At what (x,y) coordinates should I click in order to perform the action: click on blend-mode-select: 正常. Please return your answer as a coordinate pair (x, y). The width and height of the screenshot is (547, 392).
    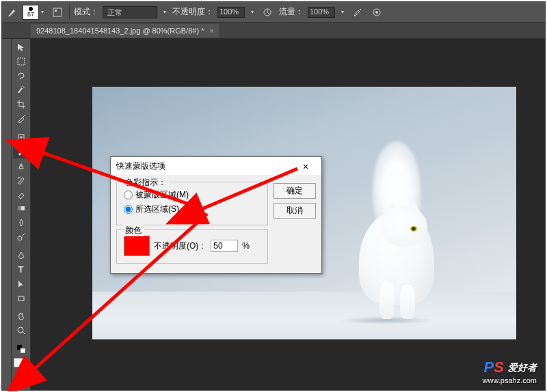
    Looking at the image, I should click on (130, 12).